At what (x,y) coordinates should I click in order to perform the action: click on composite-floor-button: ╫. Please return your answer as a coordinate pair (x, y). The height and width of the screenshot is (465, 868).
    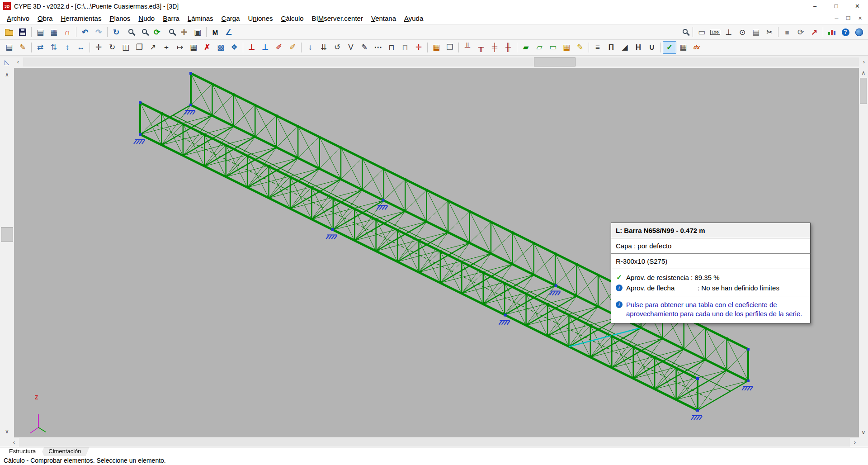
    Looking at the image, I should click on (508, 47).